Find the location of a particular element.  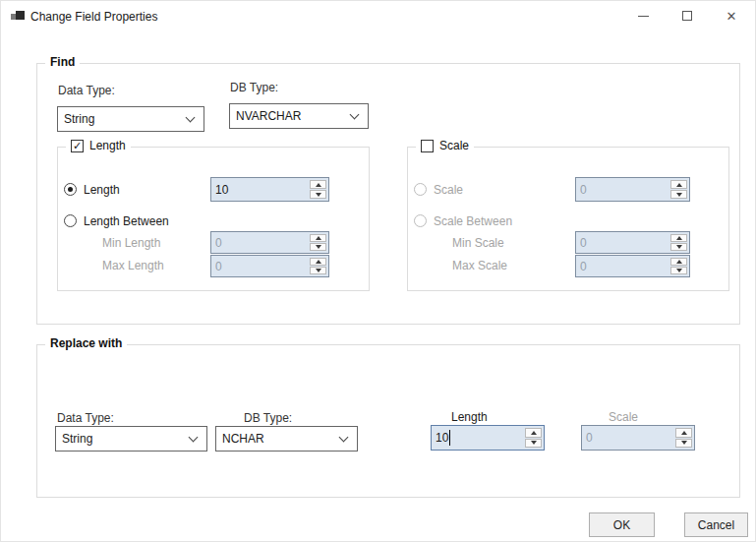

text-caret is located at coordinates (450, 438).